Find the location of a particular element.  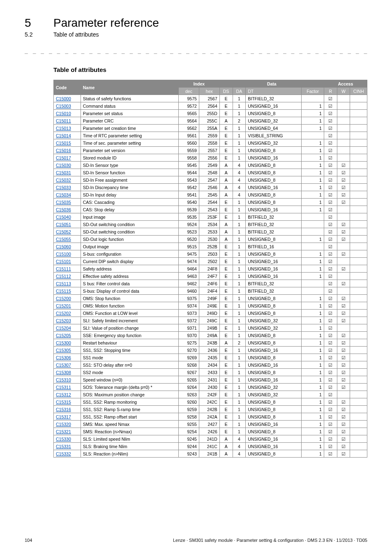

cell-dec: 9559 is located at coordinates (189, 150).